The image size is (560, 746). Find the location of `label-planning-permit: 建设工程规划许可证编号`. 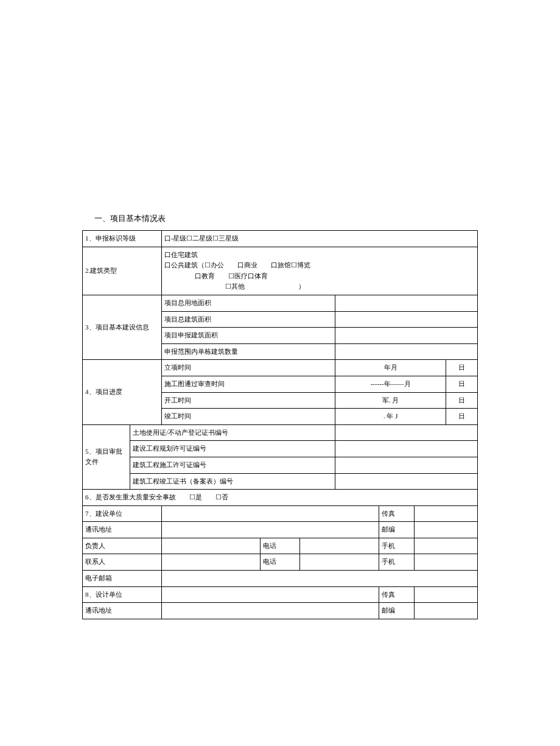

label-planning-permit: 建设工程规划许可证编号 is located at coordinates (233, 449).